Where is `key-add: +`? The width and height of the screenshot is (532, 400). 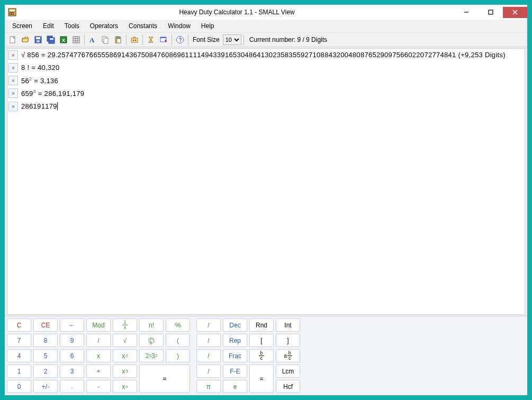
key-add: + is located at coordinates (98, 371).